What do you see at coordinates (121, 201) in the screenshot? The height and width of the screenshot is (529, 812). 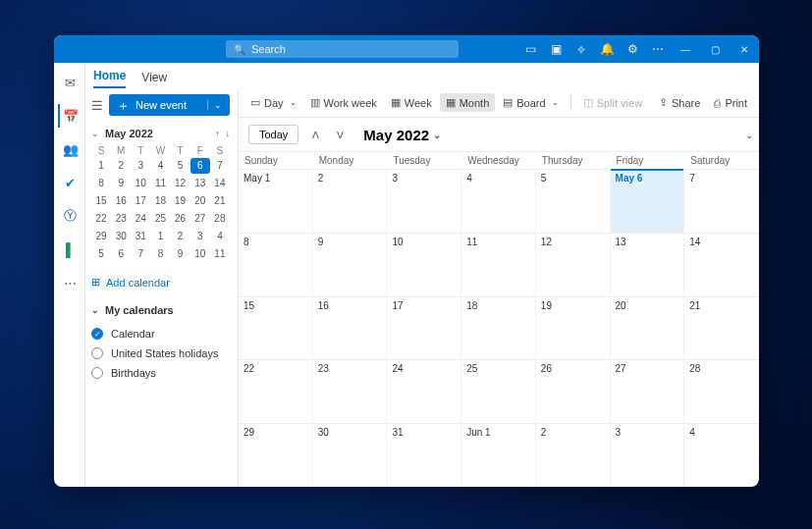 I see `mini-day: 16` at bounding box center [121, 201].